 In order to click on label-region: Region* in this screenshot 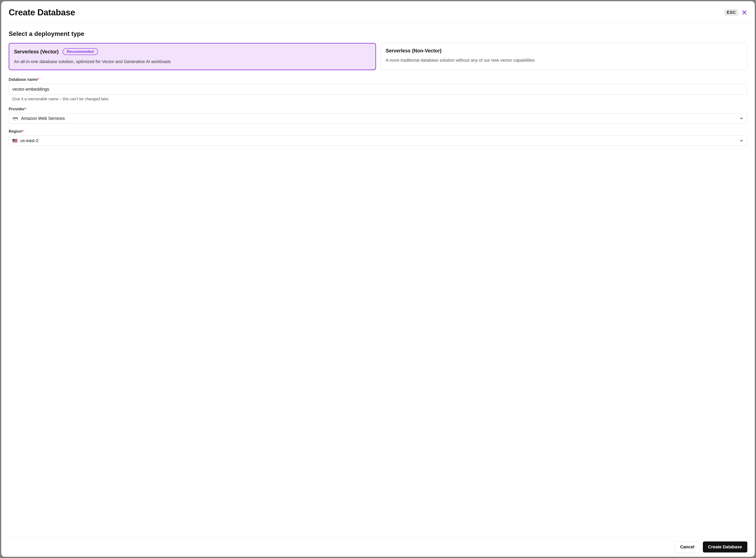, I will do `click(378, 131)`.